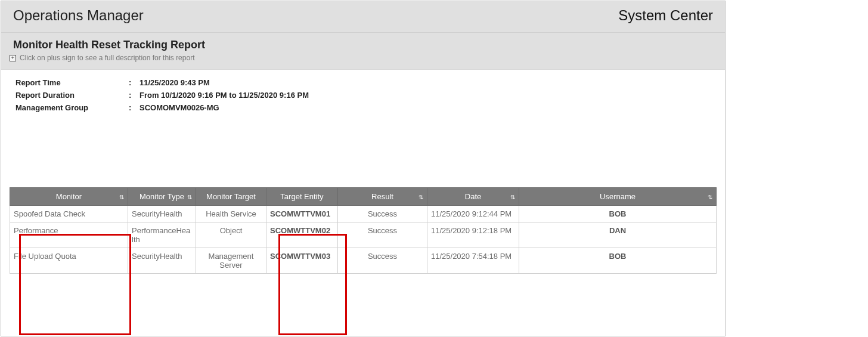 This screenshot has height=337, width=868. What do you see at coordinates (69, 235) in the screenshot?
I see `cell-monitor: Performance` at bounding box center [69, 235].